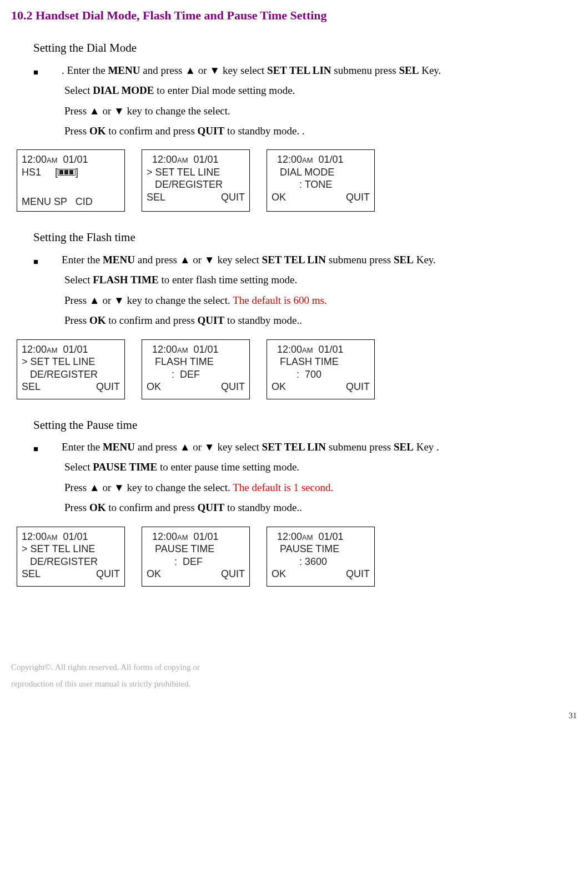 The image size is (588, 876). What do you see at coordinates (195, 369) in the screenshot?
I see `lcd-screen: 12:00AM 01/01 FLASH TIME : DEF OKQUIT` at bounding box center [195, 369].